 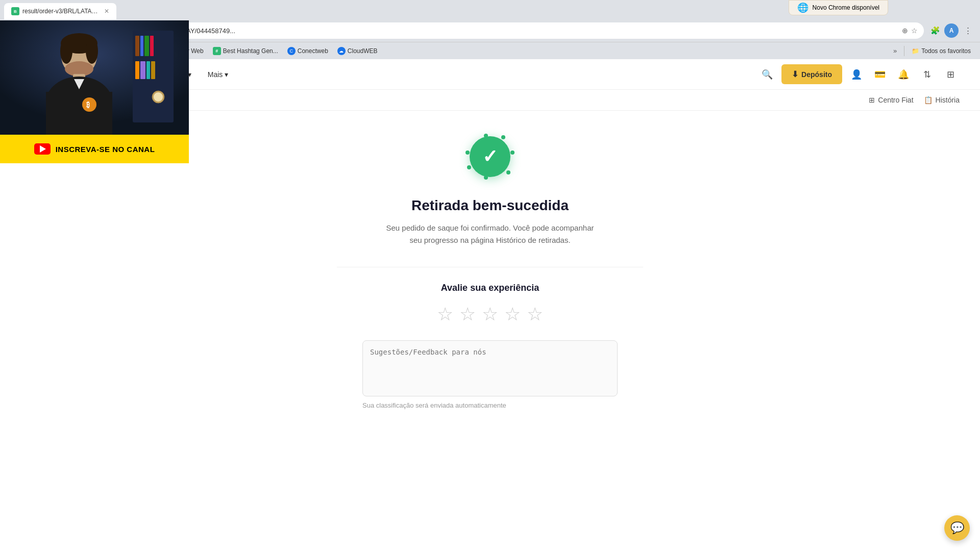 I want to click on bookmarks-more-btn: », so click(x=895, y=51).